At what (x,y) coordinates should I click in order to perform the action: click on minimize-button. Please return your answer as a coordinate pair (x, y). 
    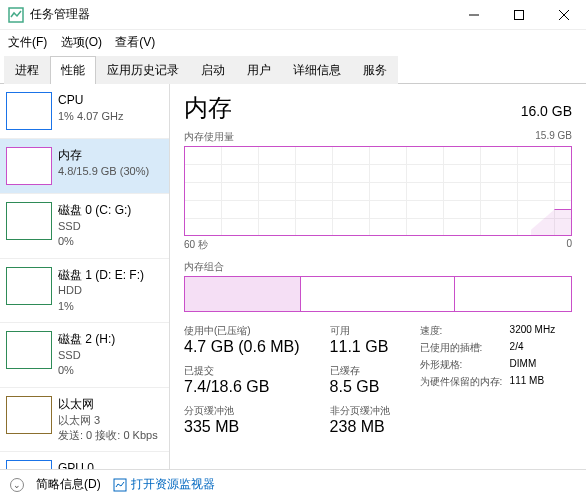
    Looking at the image, I should click on (474, 15).